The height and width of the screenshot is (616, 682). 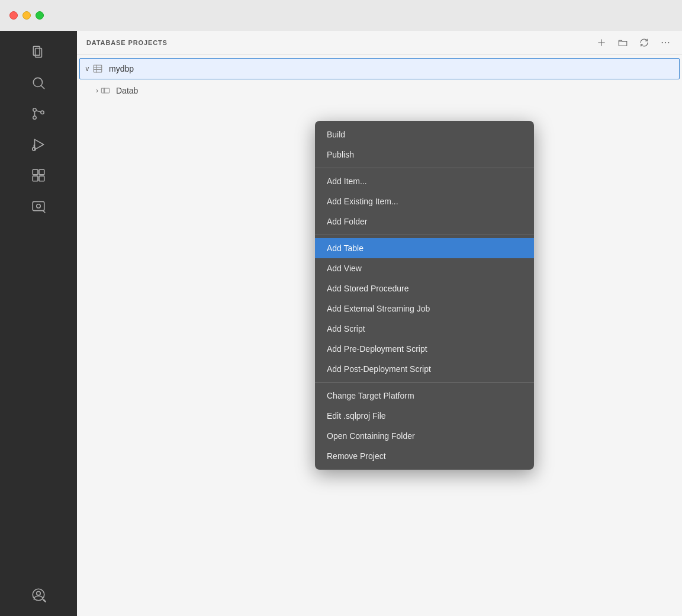 I want to click on menu-item-build: Build, so click(x=424, y=134).